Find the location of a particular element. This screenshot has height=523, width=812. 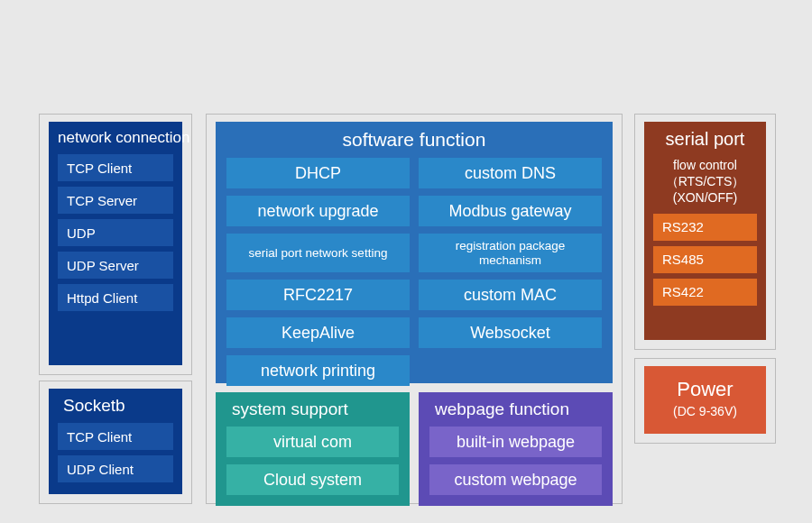

software-function-title: software function is located at coordinates (414, 140).